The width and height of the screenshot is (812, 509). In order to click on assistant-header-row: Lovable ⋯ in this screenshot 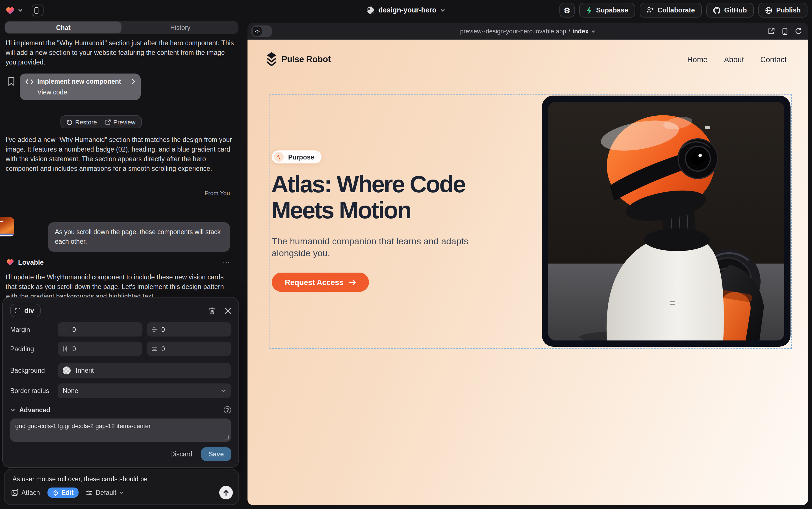, I will do `click(118, 262)`.